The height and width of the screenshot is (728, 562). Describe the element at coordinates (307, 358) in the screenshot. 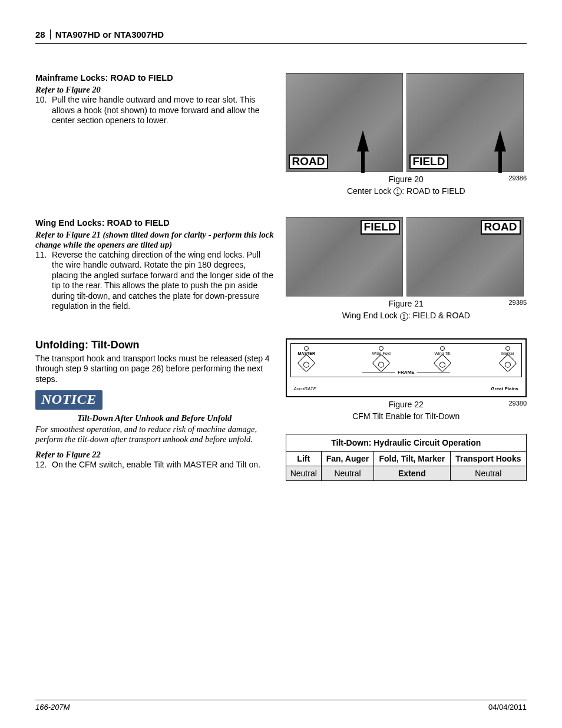

I see `switch-master: MASTER` at that location.